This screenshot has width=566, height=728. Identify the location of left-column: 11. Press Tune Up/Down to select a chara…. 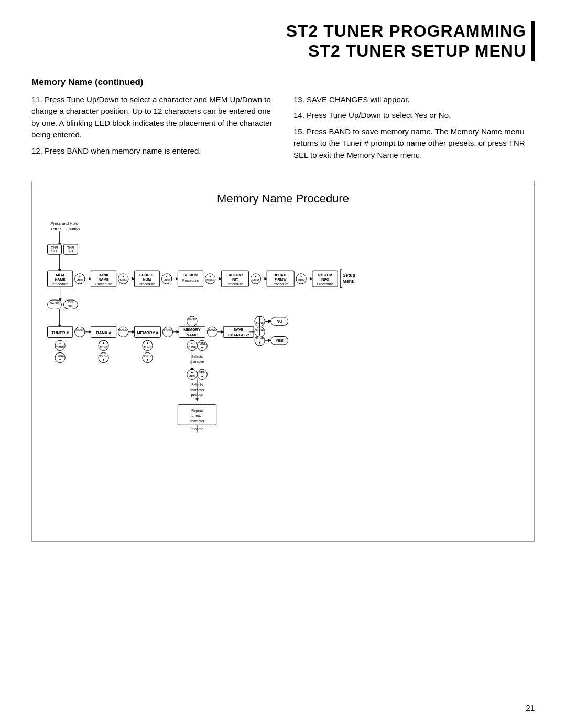
(152, 130).